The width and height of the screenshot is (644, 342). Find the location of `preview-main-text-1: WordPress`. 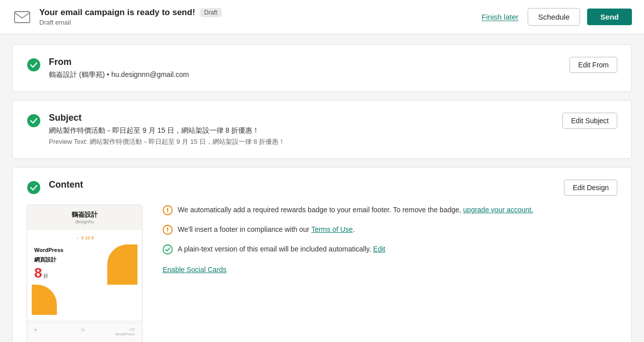

preview-main-text-1: WordPress is located at coordinates (85, 250).